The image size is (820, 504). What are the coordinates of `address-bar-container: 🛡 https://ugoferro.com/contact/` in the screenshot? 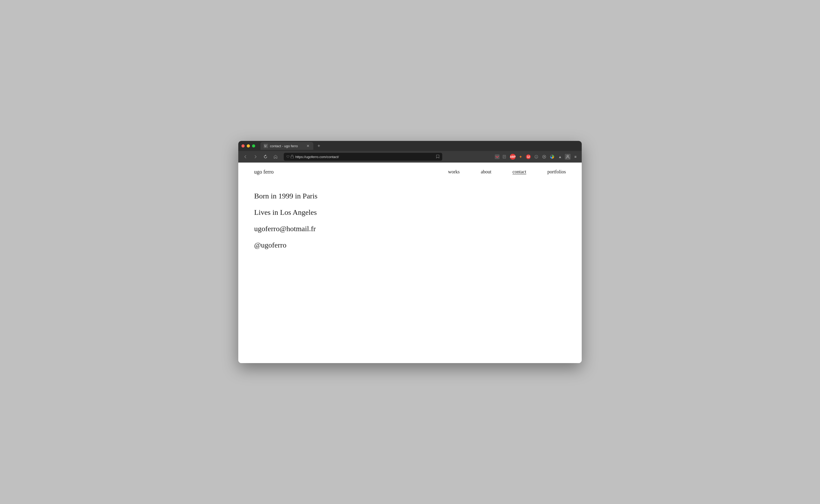 It's located at (363, 157).